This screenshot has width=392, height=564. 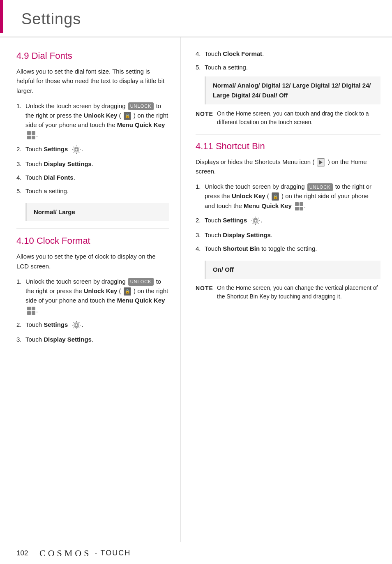 What do you see at coordinates (288, 146) in the screenshot?
I see `section-411-title: 4.11 Shortcut Bin` at bounding box center [288, 146].